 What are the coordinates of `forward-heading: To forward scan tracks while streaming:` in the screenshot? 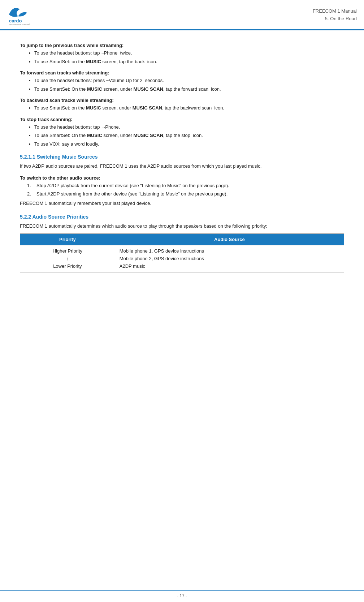 It's located at (182, 73).